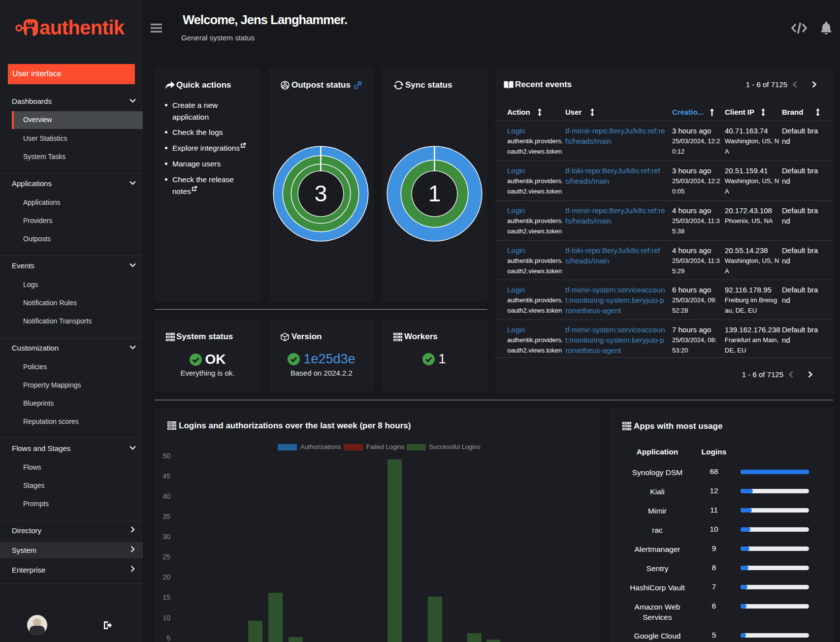  Describe the element at coordinates (82, 28) in the screenshot. I see `svg-text: authentik` at that location.